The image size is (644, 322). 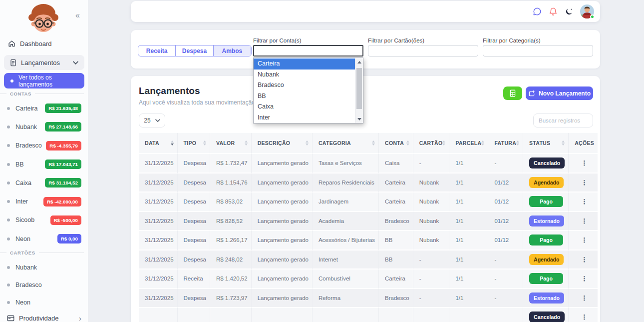 What do you see at coordinates (78, 16) in the screenshot?
I see `sidebar-collapse-icon: «` at bounding box center [78, 16].